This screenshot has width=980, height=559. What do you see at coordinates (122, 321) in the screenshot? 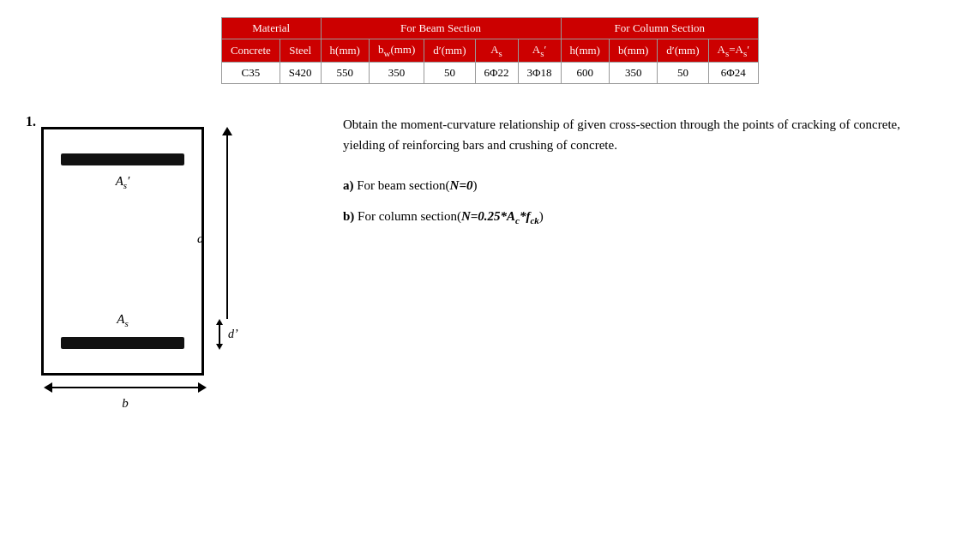
I see `as-label: As` at bounding box center [122, 321].